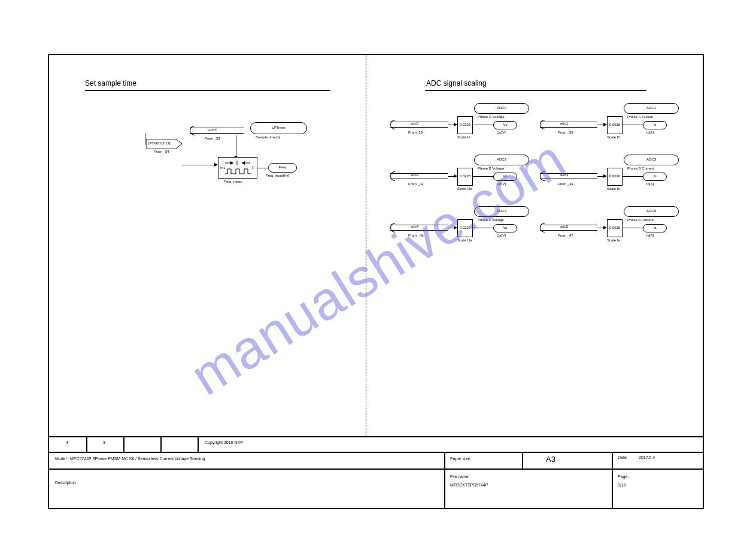 The height and width of the screenshot is (535, 756). What do you see at coordinates (283, 168) in the screenshot?
I see `pill-freq-out-label: Freq` at bounding box center [283, 168].